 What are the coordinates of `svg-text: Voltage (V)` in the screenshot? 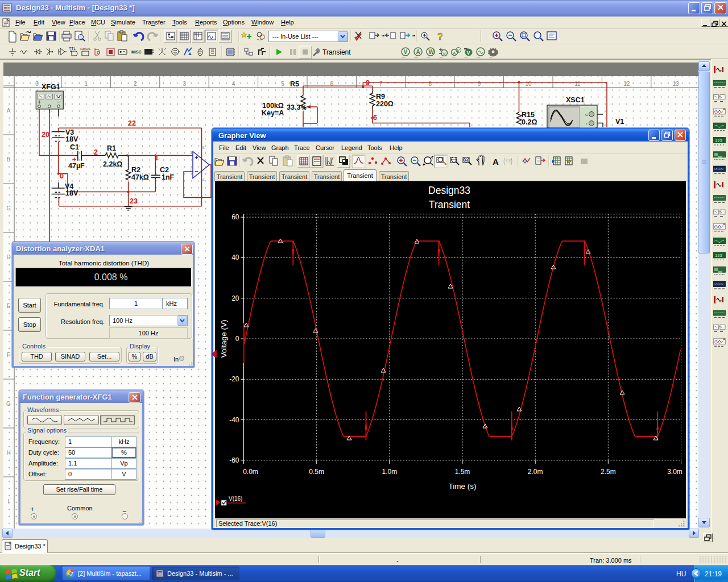 It's located at (224, 339).